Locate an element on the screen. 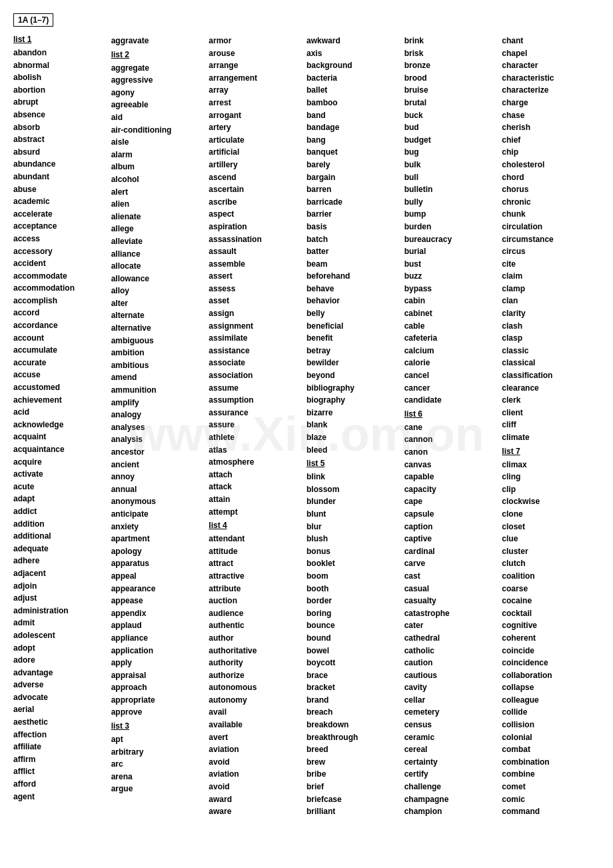 This screenshot has height=868, width=613. word-item: appease is located at coordinates (157, 601).